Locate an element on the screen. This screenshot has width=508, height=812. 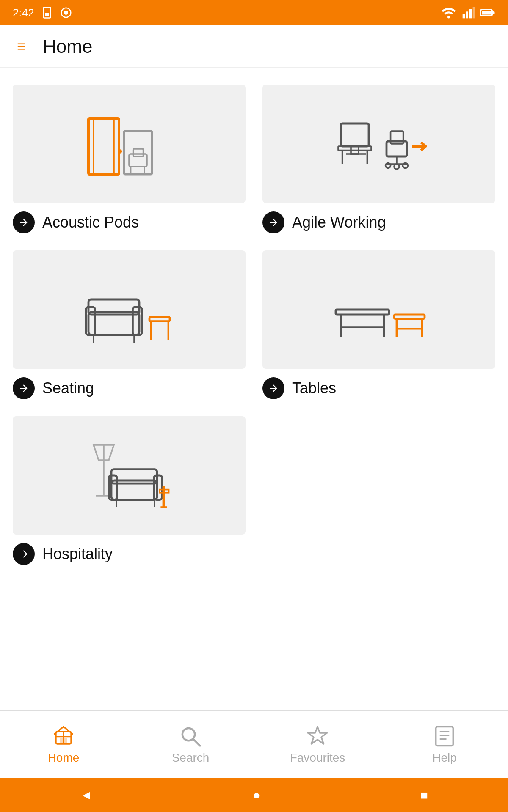
seating-image is located at coordinates (129, 310).